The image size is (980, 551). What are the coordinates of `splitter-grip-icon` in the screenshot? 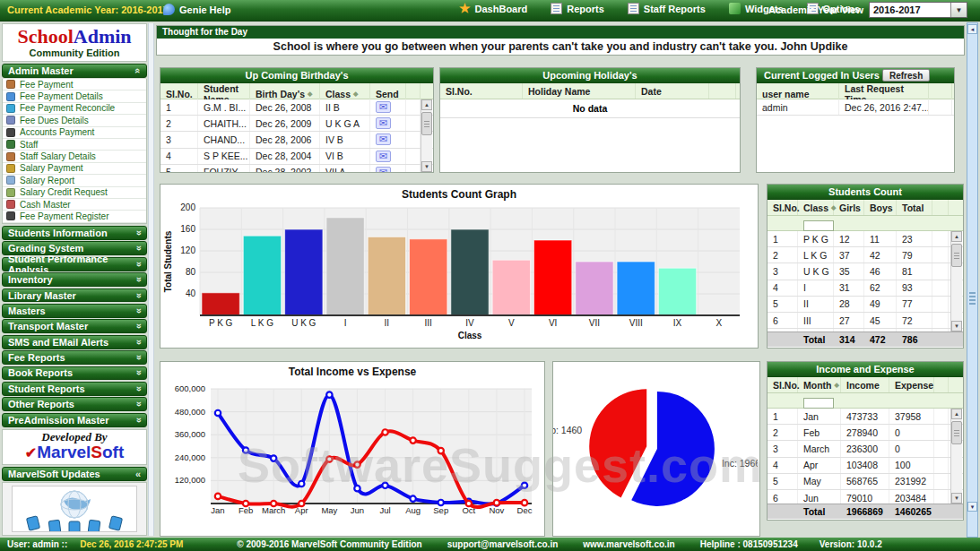 It's located at (972, 298).